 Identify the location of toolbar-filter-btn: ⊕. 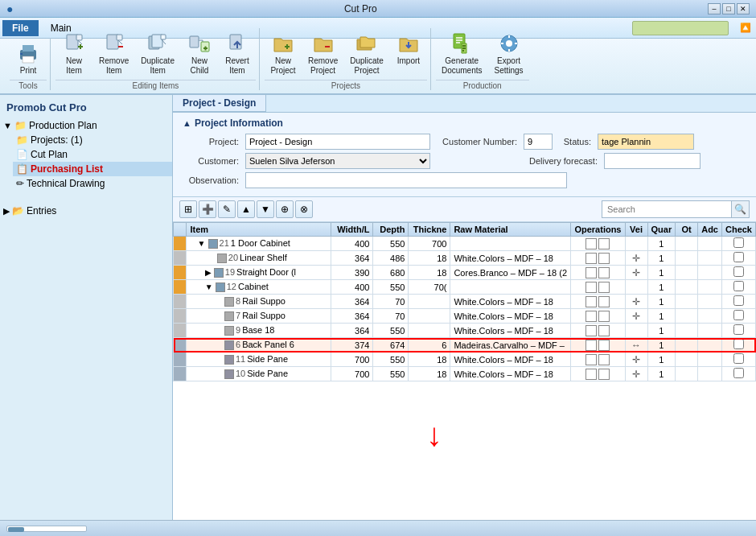
(285, 209).